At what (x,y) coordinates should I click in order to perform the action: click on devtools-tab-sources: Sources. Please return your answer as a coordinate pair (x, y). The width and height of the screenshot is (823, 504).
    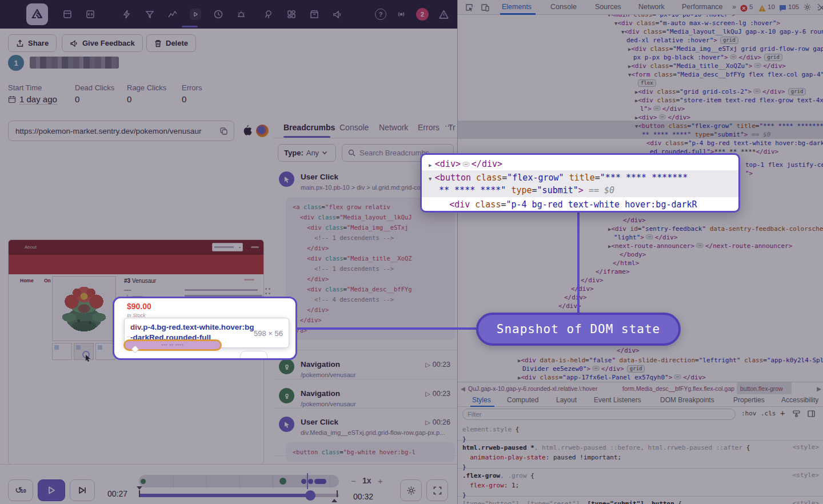
    Looking at the image, I should click on (608, 7).